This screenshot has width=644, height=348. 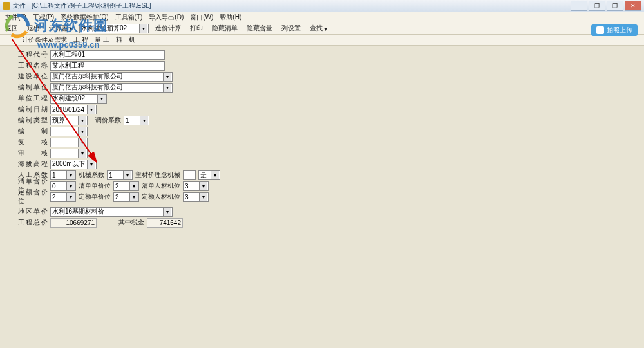 What do you see at coordinates (69, 143) in the screenshot?
I see `fu-select` at bounding box center [69, 143].